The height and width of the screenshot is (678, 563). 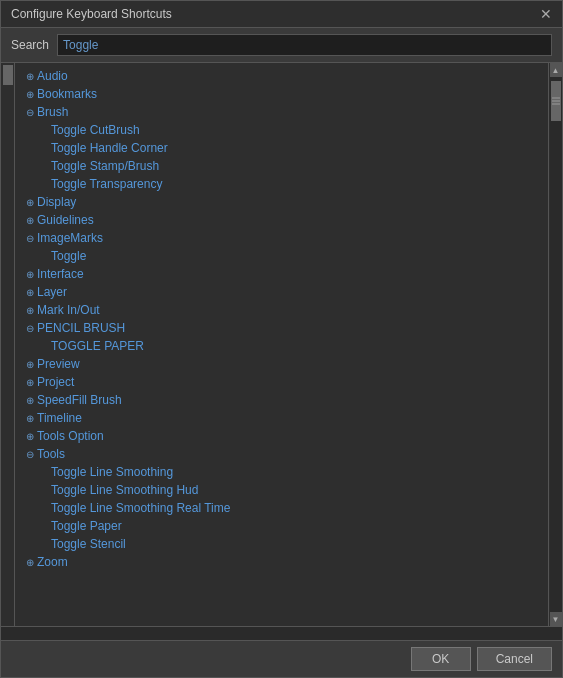 I want to click on tree-item-preview: ⊕Preview, so click(x=282, y=364).